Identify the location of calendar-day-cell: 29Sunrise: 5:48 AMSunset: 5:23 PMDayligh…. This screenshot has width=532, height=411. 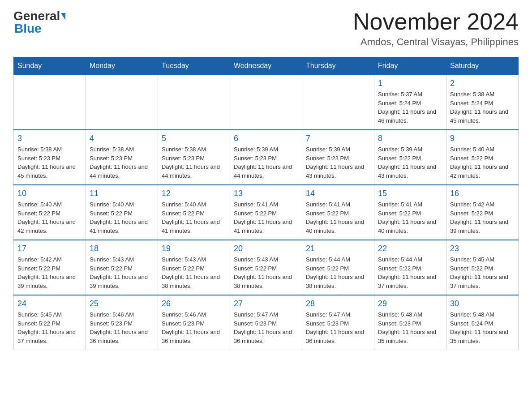
(410, 322).